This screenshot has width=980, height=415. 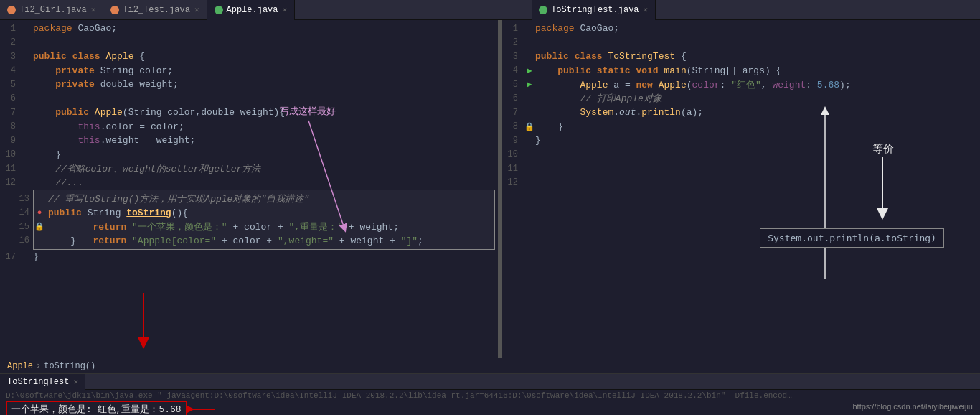 I want to click on result-arrow, so click(x=202, y=409).